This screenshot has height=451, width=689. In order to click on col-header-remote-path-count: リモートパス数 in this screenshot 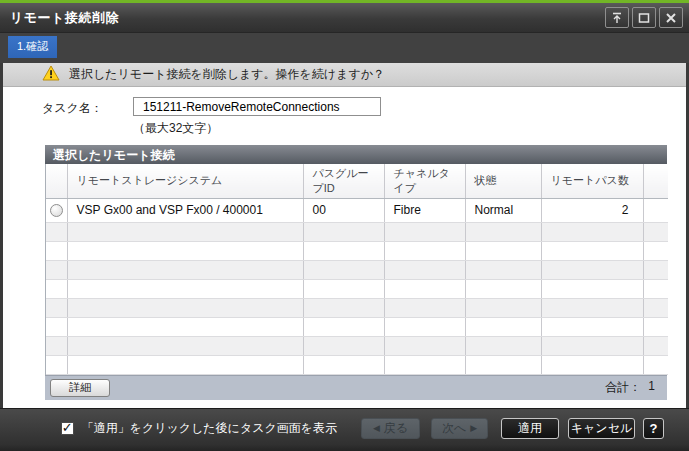, I will do `click(592, 181)`.